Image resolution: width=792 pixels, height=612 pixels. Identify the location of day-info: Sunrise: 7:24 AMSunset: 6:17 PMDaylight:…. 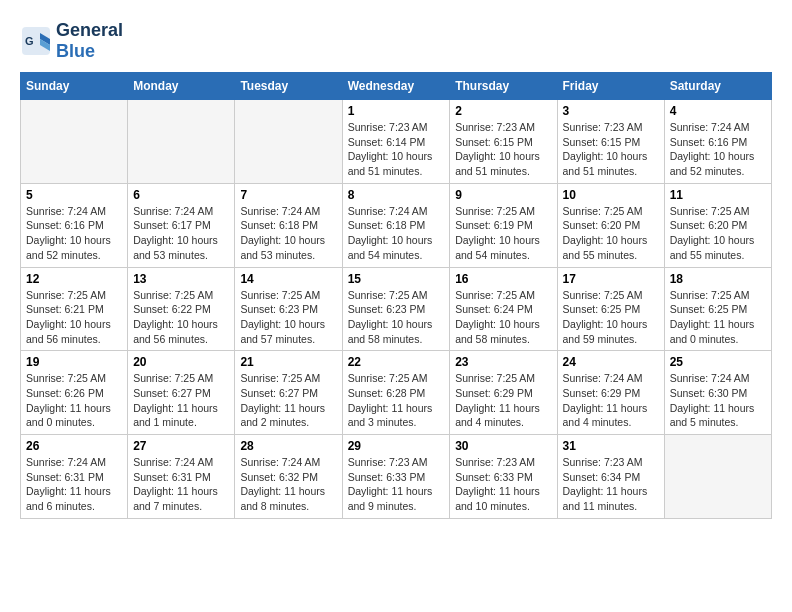
(181, 234).